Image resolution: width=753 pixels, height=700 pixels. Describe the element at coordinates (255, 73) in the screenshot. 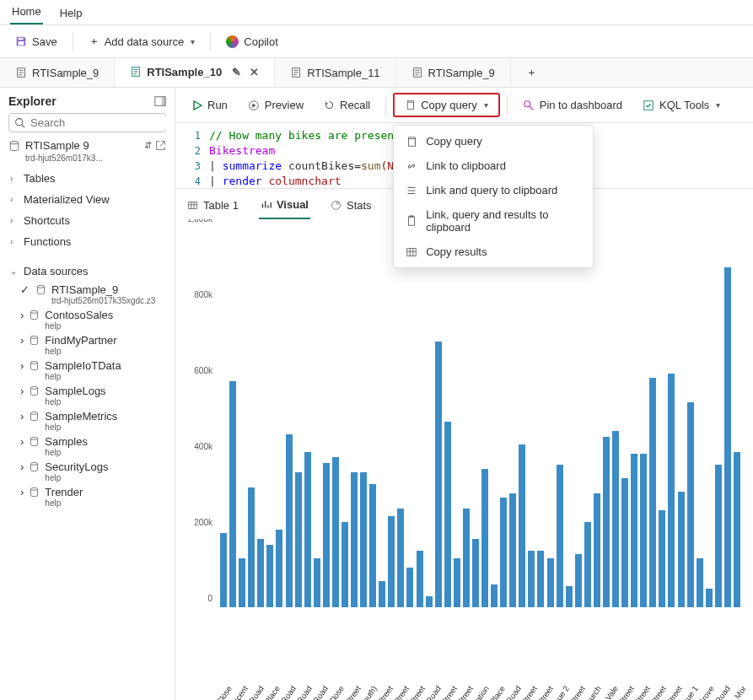

I see `close-icon: ✕` at that location.